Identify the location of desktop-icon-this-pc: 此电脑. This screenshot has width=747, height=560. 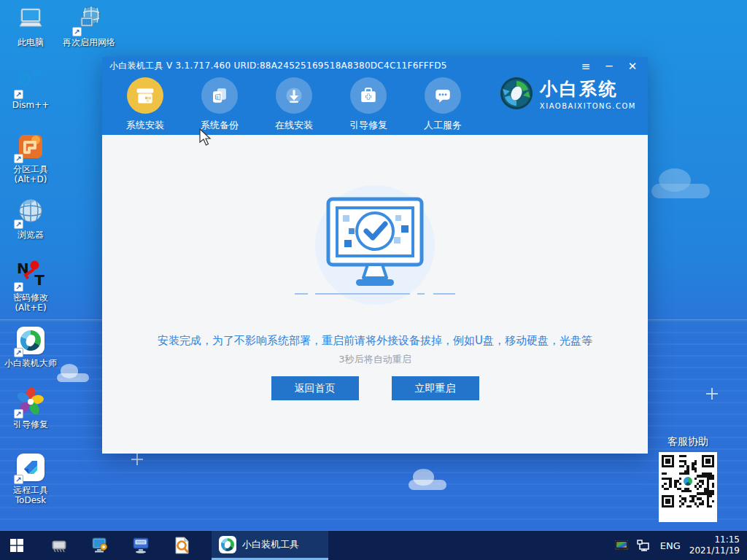
(31, 26).